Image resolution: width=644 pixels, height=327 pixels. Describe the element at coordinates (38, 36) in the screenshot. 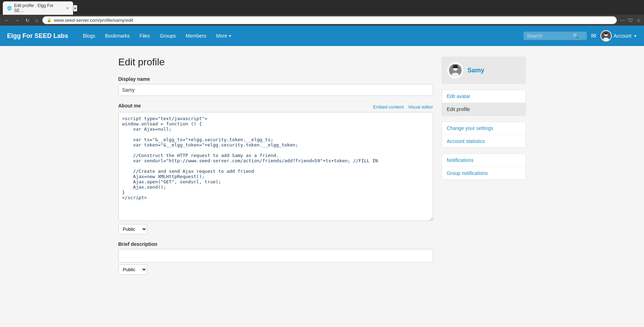

I see `app-brand: Elgg For SEED Labs` at that location.